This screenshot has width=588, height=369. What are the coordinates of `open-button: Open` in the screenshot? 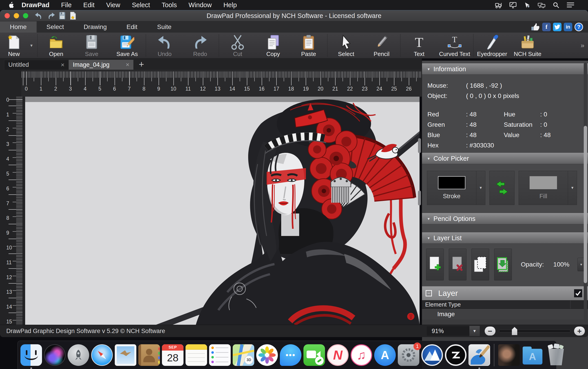 It's located at (56, 45).